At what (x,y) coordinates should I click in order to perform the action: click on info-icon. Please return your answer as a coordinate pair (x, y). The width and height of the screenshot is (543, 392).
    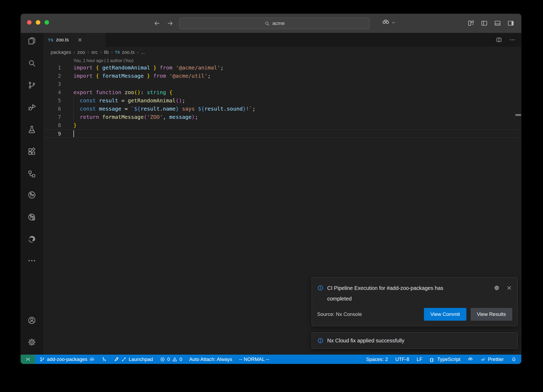
    Looking at the image, I should click on (320, 341).